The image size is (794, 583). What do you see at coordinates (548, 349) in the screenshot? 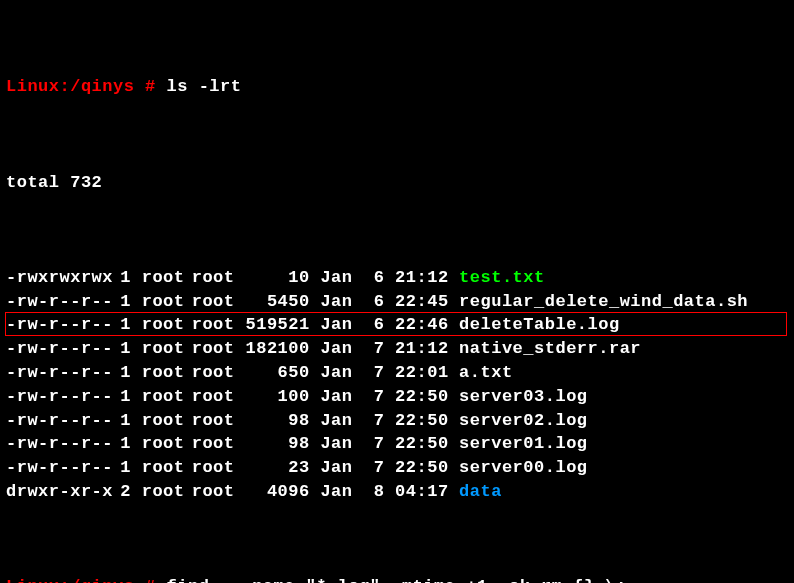
I see `filename: native_stderr.rar` at bounding box center [548, 349].